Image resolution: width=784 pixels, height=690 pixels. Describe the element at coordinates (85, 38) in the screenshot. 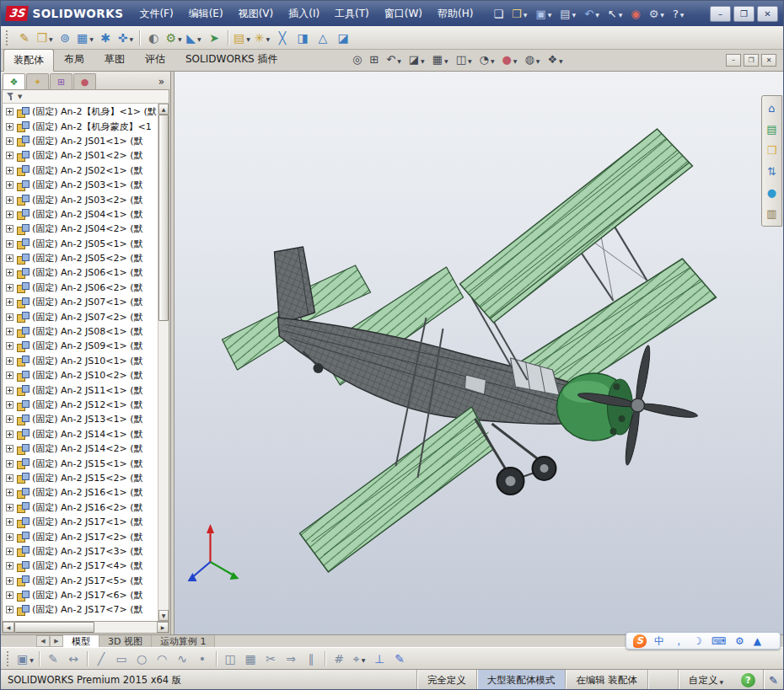

I see `linear-component-pattern-icon: ▦` at that location.